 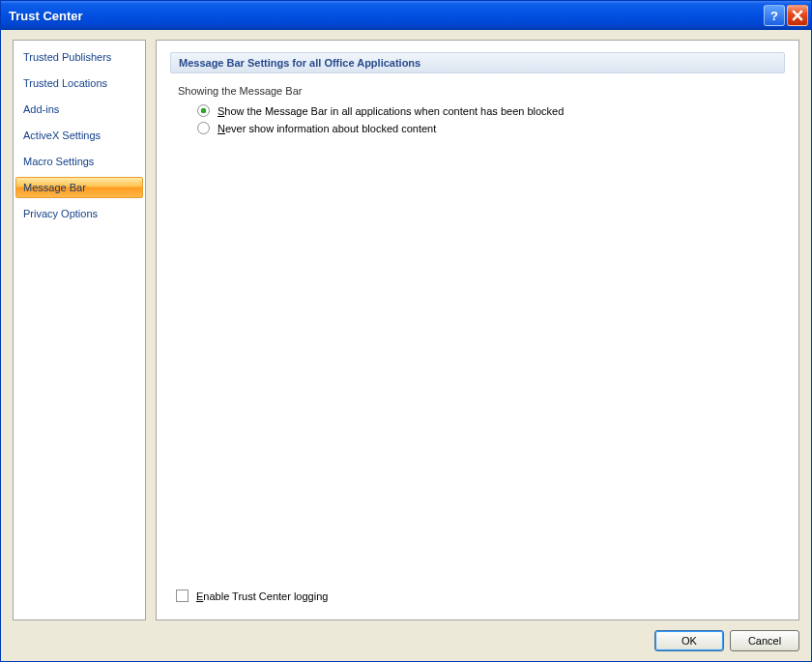 I want to click on dialog-buttons: OK Cancel, so click(x=406, y=636).